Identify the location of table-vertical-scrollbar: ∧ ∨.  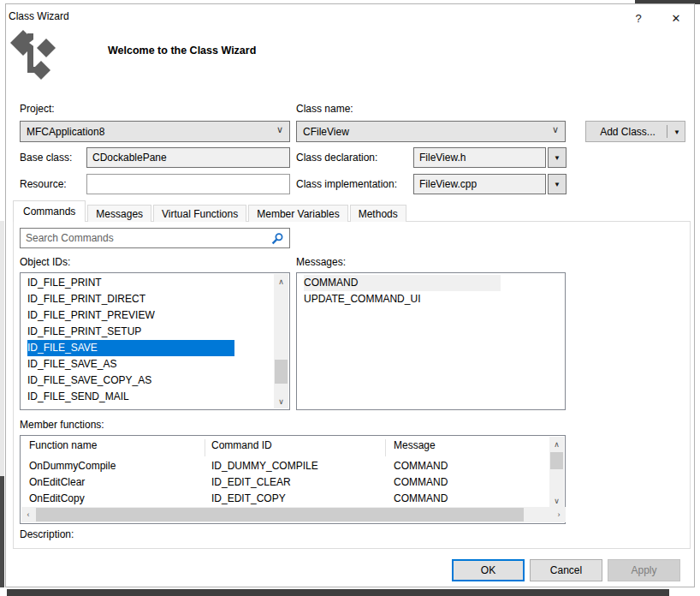
(556, 473).